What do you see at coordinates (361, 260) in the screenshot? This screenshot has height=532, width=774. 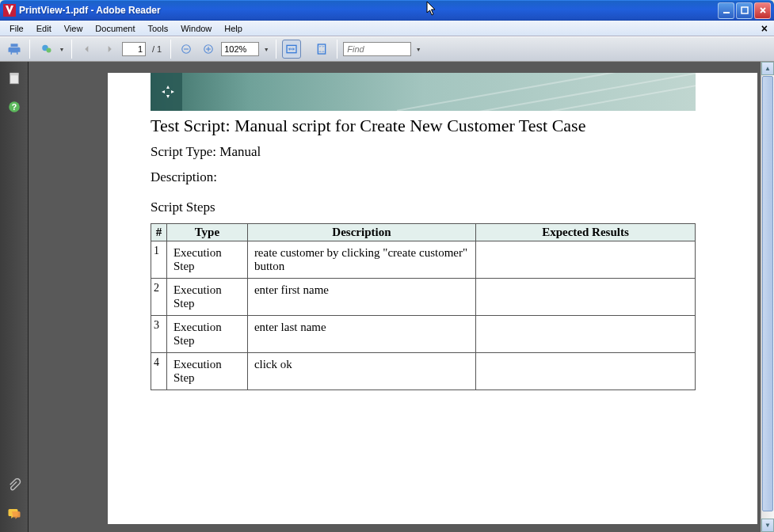 I see `cell-description: reate customer by clicking "create custo…` at bounding box center [361, 260].